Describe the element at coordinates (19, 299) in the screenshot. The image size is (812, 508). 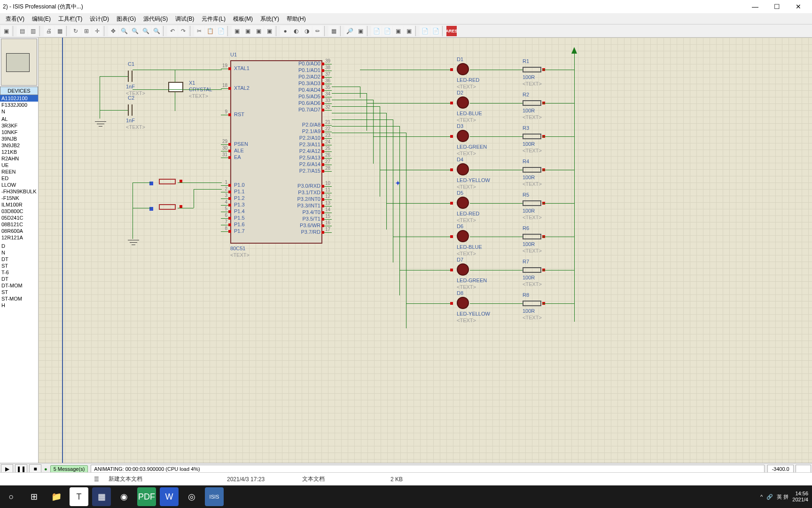
I see `device-item: ST-MOM` at that location.